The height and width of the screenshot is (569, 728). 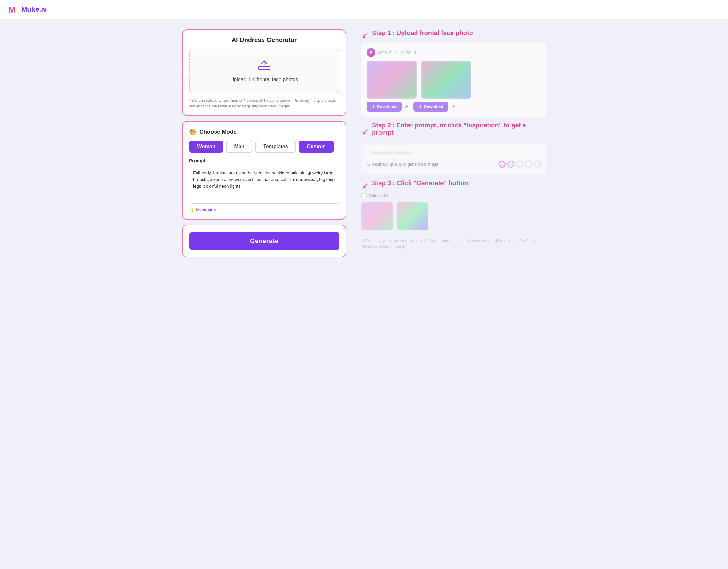 I want to click on inspiration-link: ✨ Inspiration, so click(x=203, y=210).